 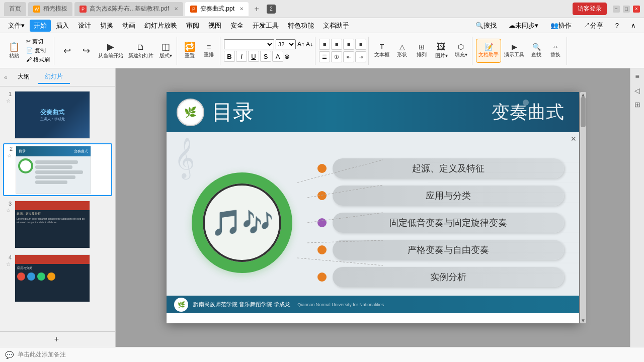 I want to click on menu-expand: ∧, so click(x=633, y=25).